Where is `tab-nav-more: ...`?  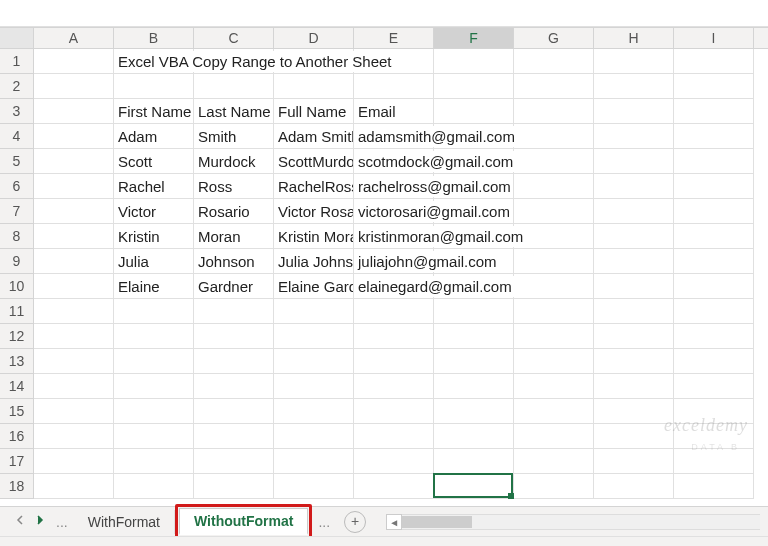
tab-nav-more: ... is located at coordinates (62, 522).